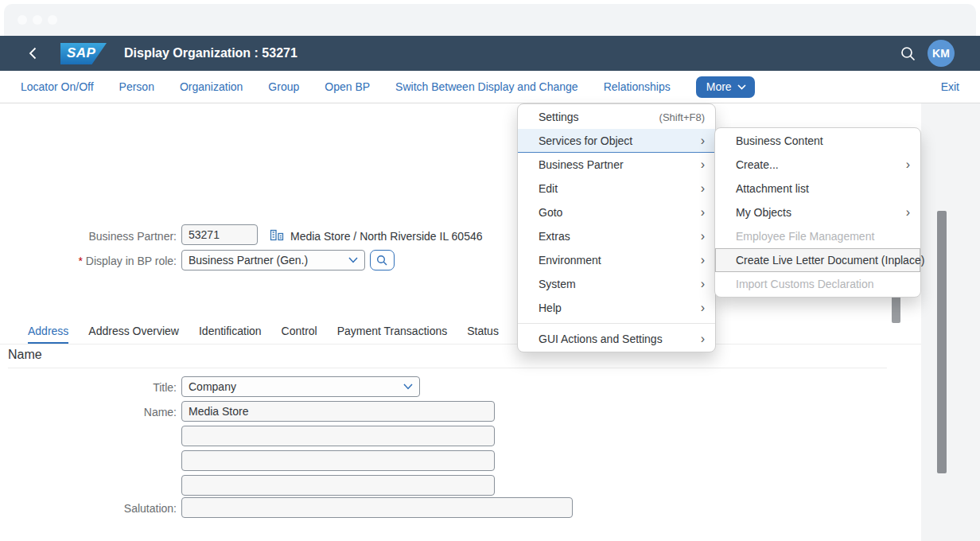  Describe the element at coordinates (616, 228) in the screenshot. I see `more-dropdown-menu: Settings (Shift+F8) Services for Object …` at that location.